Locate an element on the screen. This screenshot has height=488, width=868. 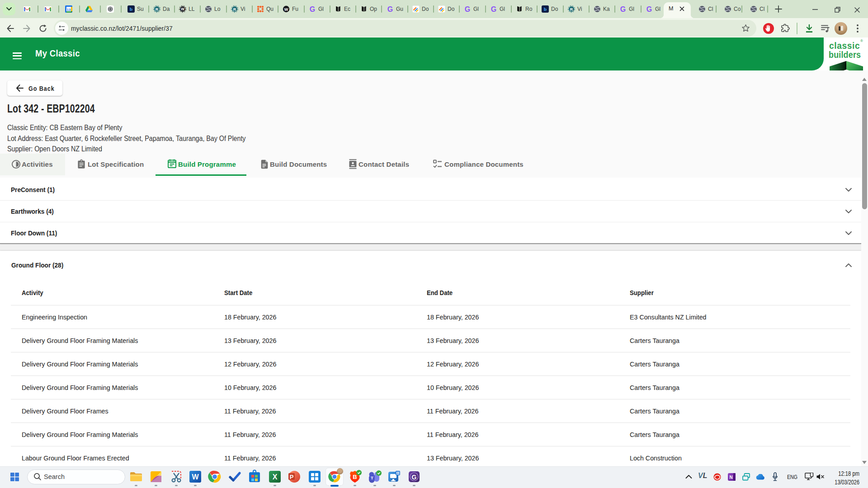
svg-text: N is located at coordinates (731, 477).